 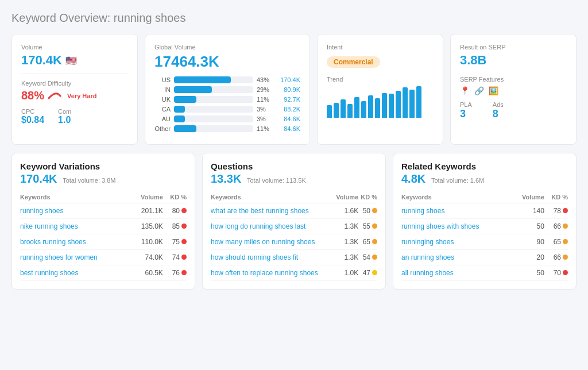 I want to click on kw-vol: 50, so click(x=528, y=273).